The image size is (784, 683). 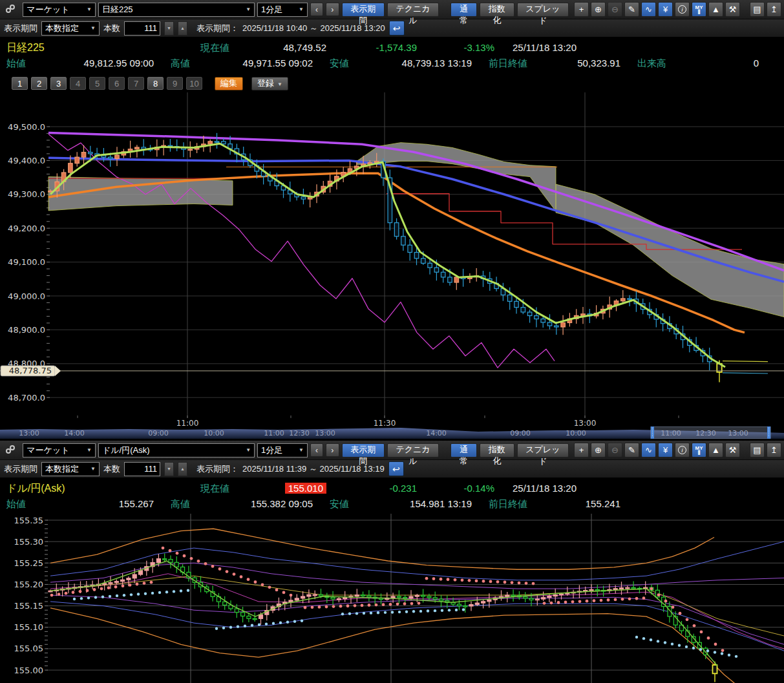 I want to click on high-label: 高値, so click(x=190, y=504).